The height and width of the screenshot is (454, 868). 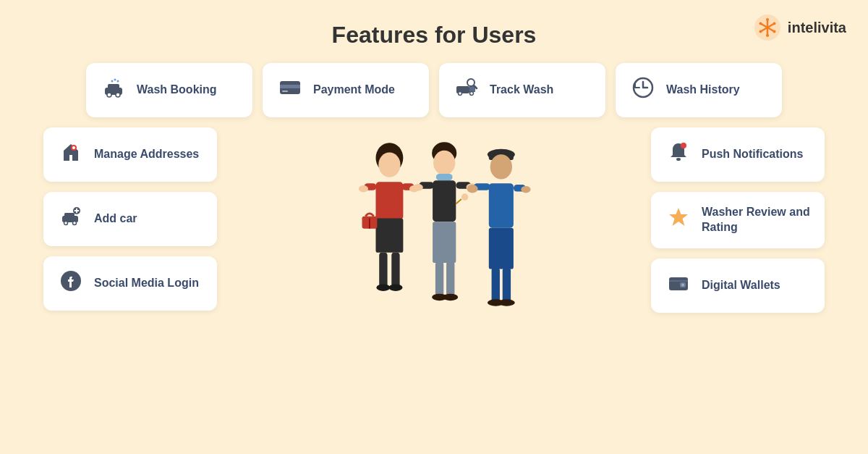 What do you see at coordinates (678, 285) in the screenshot?
I see `wallet-icon` at bounding box center [678, 285].